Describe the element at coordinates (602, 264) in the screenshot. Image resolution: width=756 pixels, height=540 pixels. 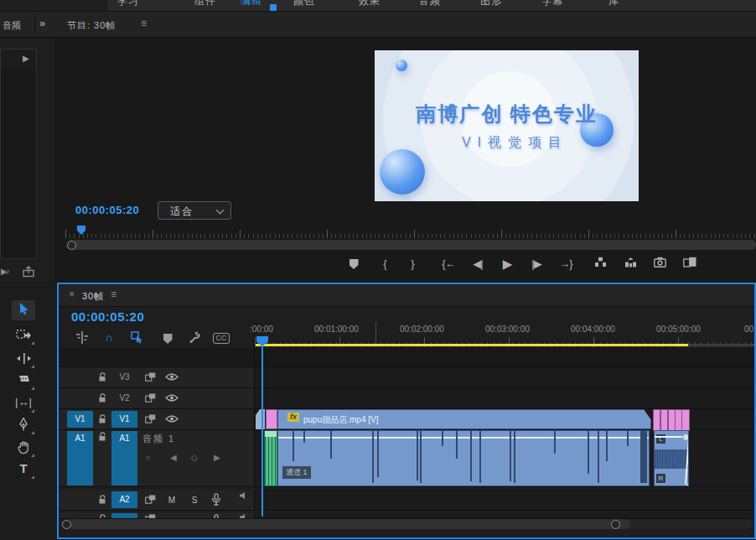
I see `lift-button` at that location.